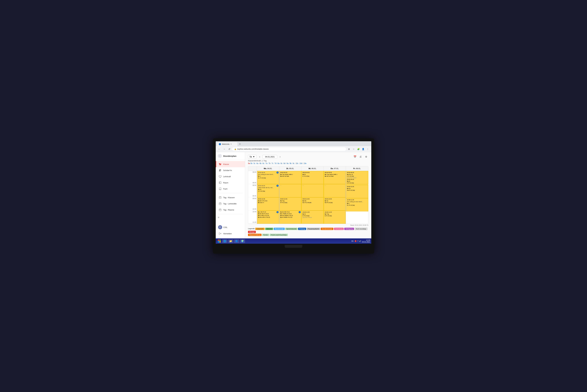 The image size is (587, 392). Describe the element at coordinates (301, 164) in the screenshot. I see `class-link-10d: 10d` at that location.